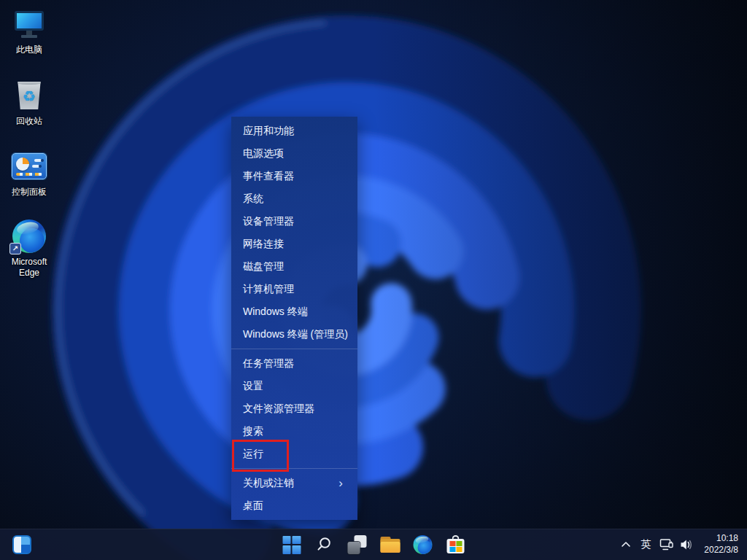 This screenshot has height=560, width=747. Describe the element at coordinates (29, 31) in the screenshot. I see `desktop-icon-this-pc: 此电脑` at that location.